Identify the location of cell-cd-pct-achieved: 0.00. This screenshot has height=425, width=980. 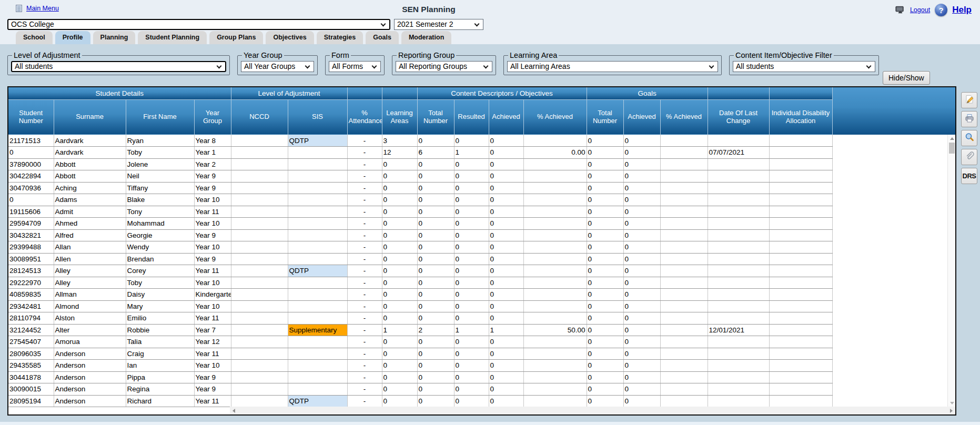
(555, 153).